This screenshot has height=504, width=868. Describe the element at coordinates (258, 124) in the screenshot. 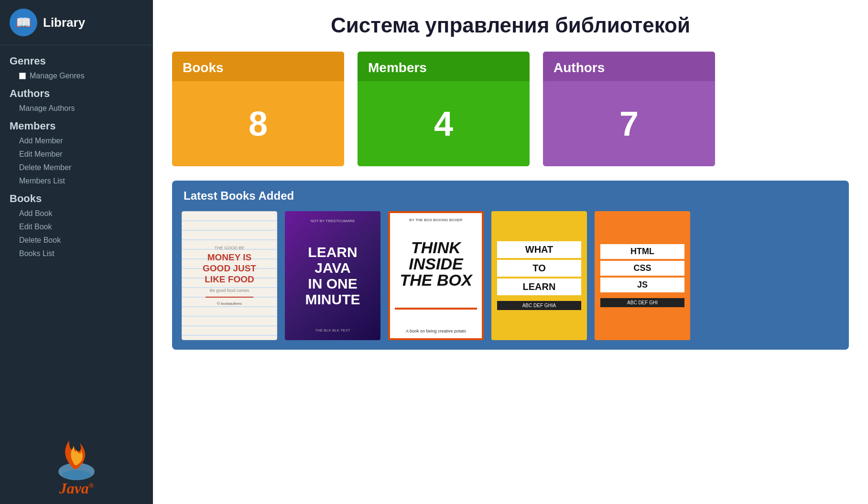

I see `stat-card-books-body: 8` at that location.